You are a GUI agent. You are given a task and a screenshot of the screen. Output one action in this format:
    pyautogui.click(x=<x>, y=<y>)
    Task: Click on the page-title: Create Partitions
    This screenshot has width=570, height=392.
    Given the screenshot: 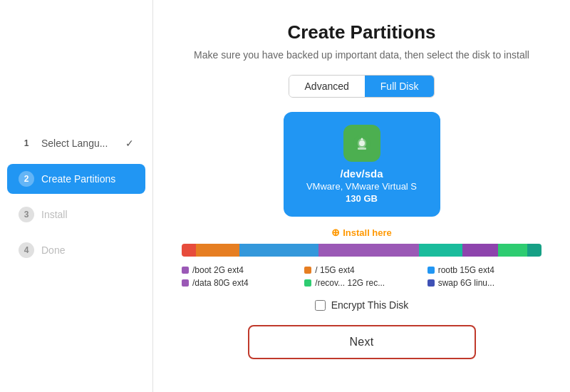 What is the action you would take?
    pyautogui.click(x=361, y=33)
    